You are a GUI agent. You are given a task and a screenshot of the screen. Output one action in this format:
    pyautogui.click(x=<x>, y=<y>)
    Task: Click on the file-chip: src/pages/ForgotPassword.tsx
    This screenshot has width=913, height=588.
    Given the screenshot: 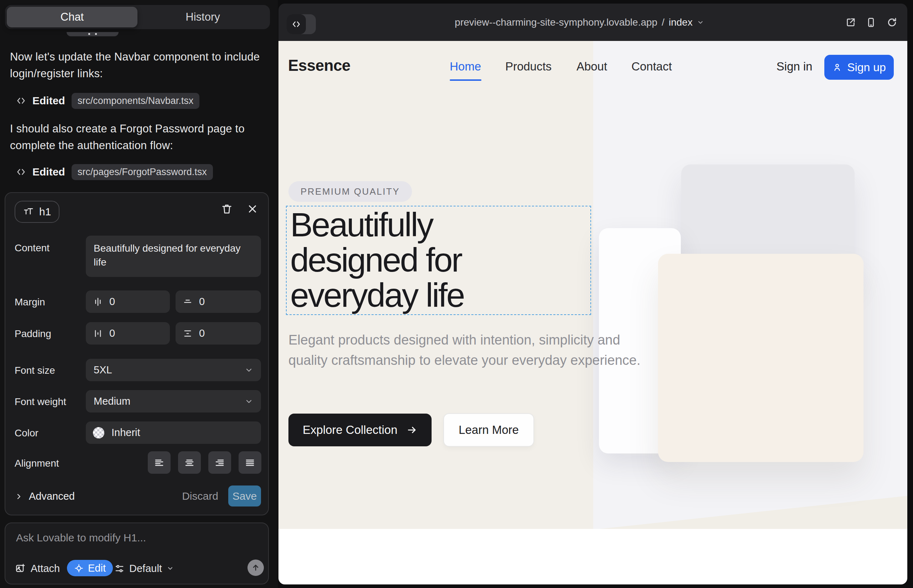 What is the action you would take?
    pyautogui.click(x=142, y=172)
    